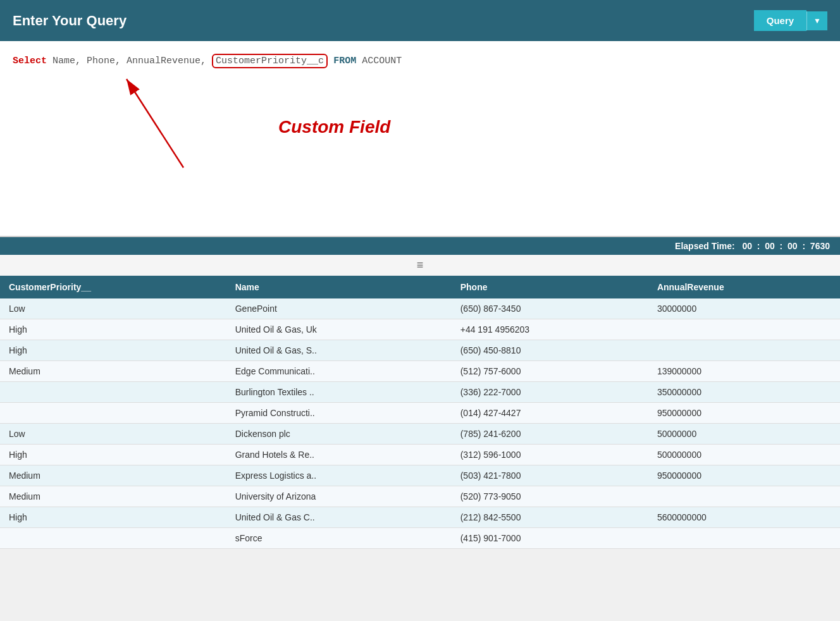 This screenshot has height=621, width=840. What do you see at coordinates (420, 372) in the screenshot?
I see `table-row: MediumEdge Communicati..(512) 757-600013…` at bounding box center [420, 372].